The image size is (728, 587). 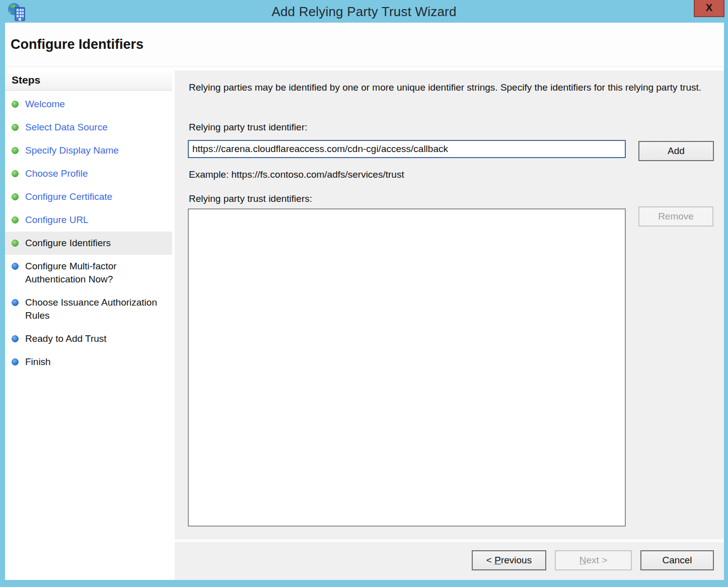 I want to click on identifier-input, so click(x=407, y=149).